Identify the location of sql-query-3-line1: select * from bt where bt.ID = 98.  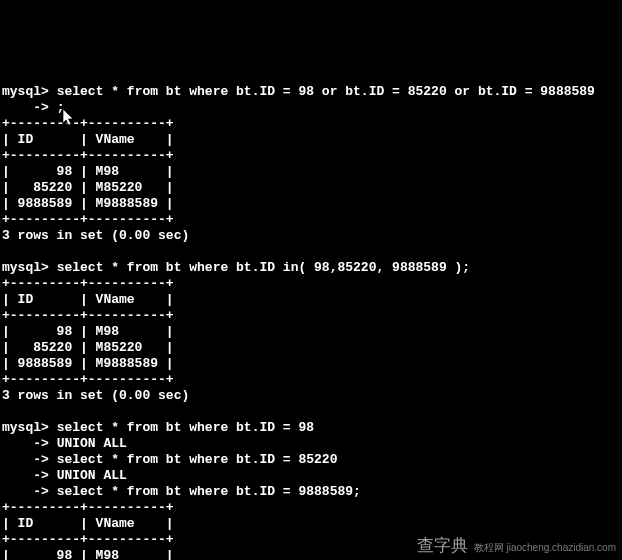
(186, 428).